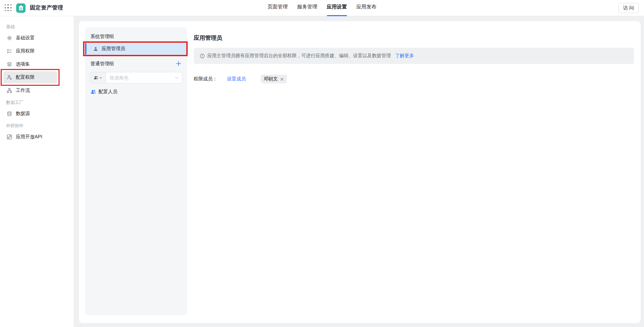 This screenshot has height=327, width=644. Describe the element at coordinates (9, 51) in the screenshot. I see `list-icon` at that location.